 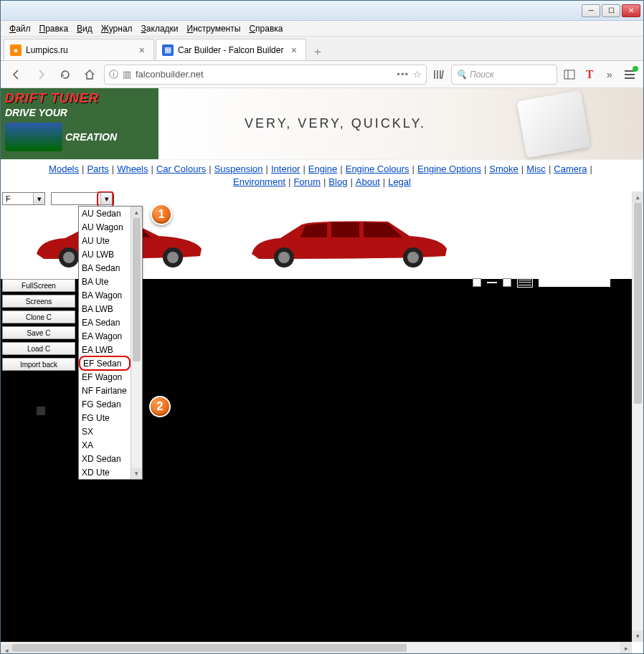 I want to click on widget-slider, so click(x=574, y=283).